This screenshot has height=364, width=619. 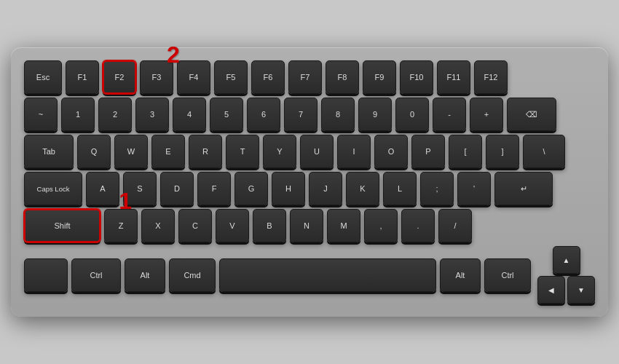 I want to click on key-esc: Esc, so click(x=43, y=77).